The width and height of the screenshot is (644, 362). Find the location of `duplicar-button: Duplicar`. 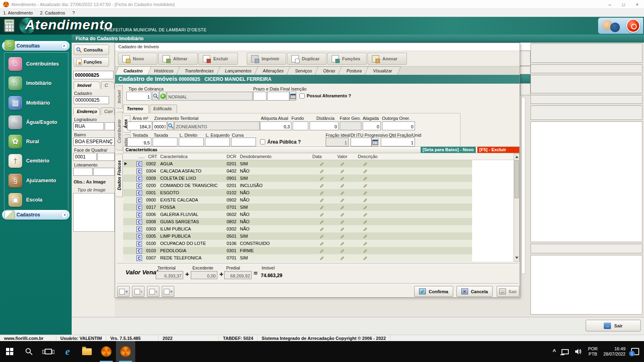

duplicar-button: Duplicar is located at coordinates (307, 59).